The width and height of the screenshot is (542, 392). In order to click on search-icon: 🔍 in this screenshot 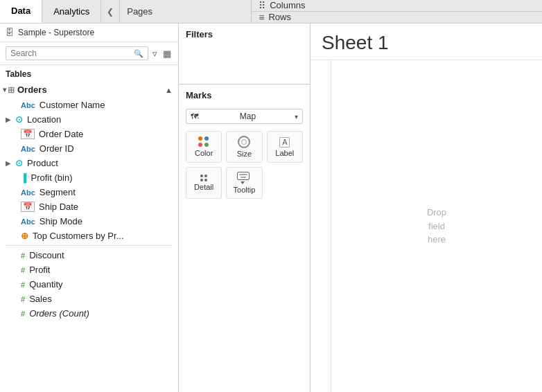, I will do `click(139, 54)`.